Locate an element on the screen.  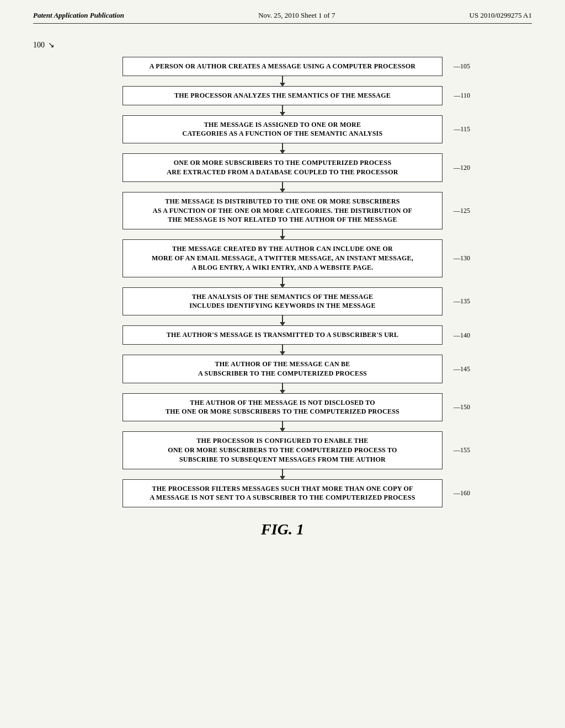
step-label-150: ―150 is located at coordinates (462, 407).